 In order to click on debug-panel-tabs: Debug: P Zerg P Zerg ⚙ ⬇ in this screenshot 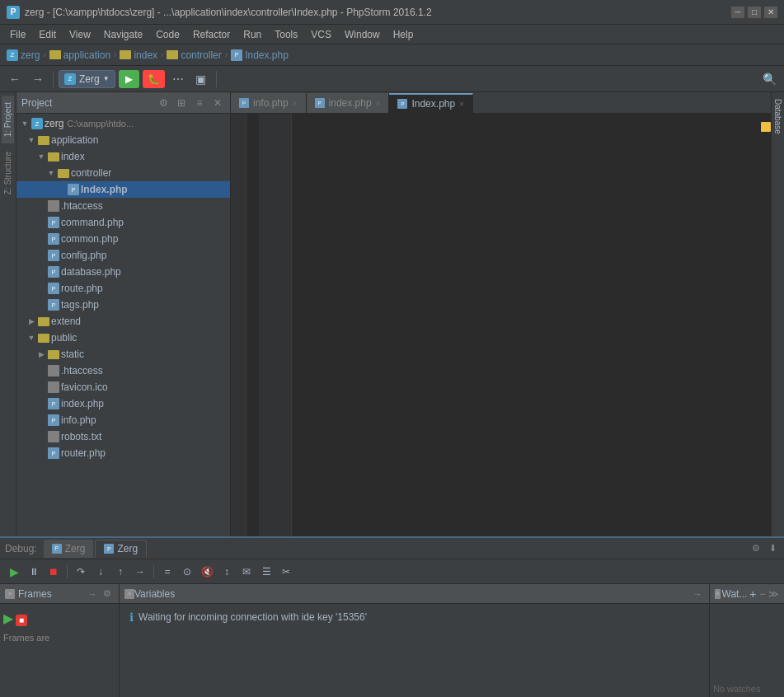, I will do `click(392, 549)`.